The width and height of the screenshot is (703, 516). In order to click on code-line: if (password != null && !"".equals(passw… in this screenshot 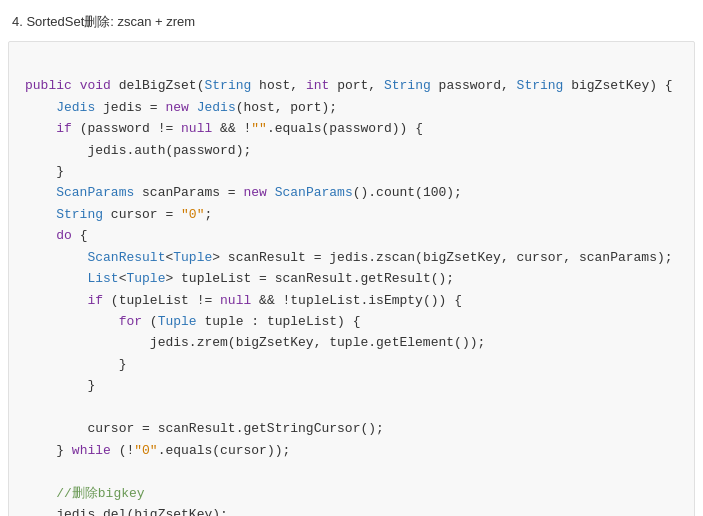, I will do `click(352, 128)`.